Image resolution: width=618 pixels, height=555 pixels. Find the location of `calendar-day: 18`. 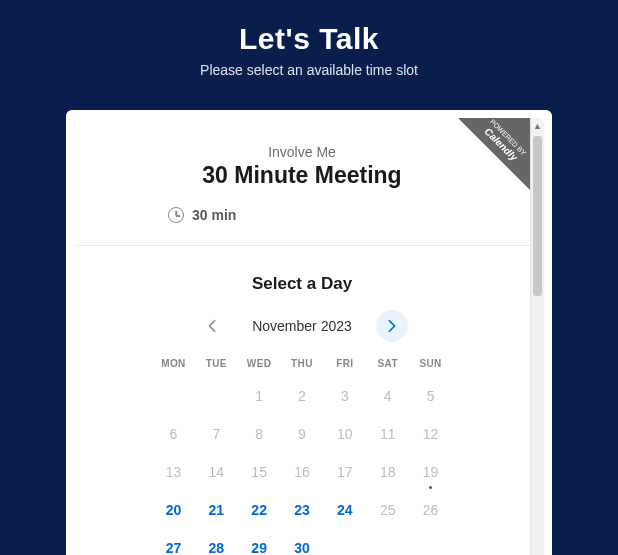

calendar-day: 18 is located at coordinates (388, 472).